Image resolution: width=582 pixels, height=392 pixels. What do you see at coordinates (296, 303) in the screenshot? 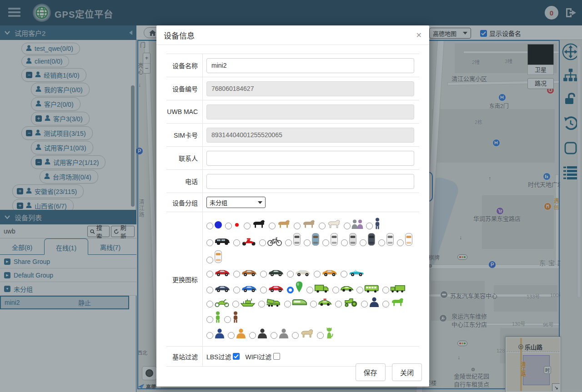
I see `icon-option-train` at bounding box center [296, 303].